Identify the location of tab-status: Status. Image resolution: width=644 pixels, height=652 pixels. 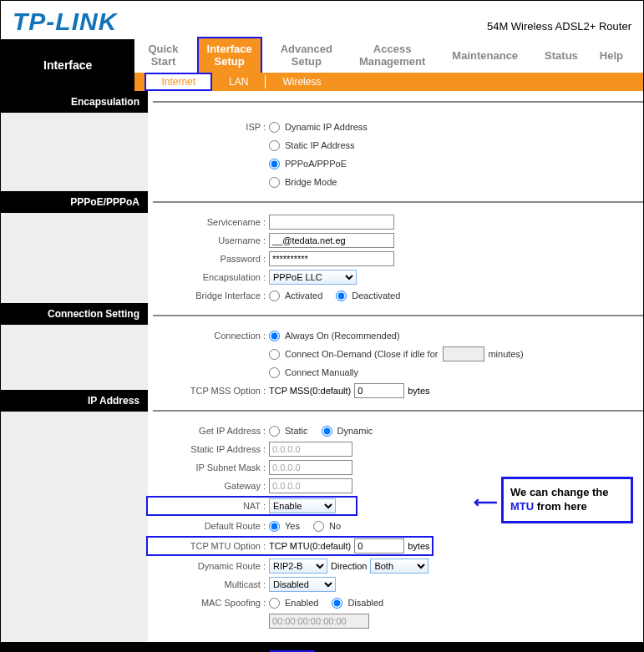
(561, 57).